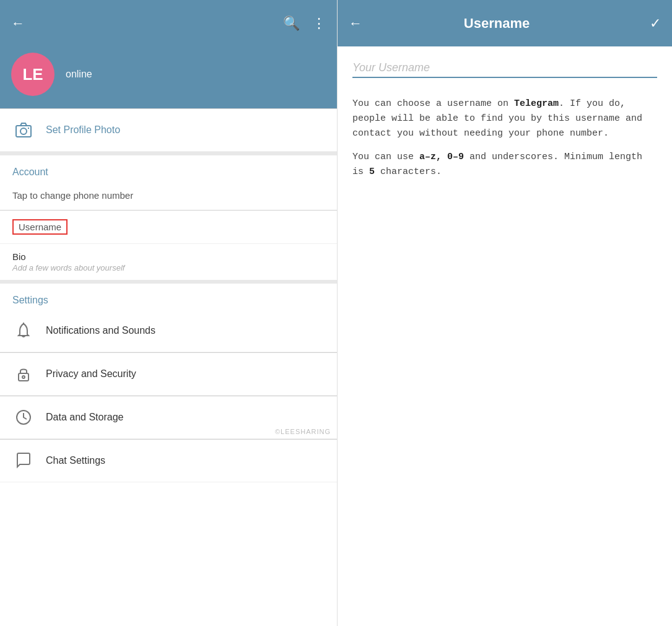 Image resolution: width=672 pixels, height=626 pixels. Describe the element at coordinates (372, 172) in the screenshot. I see `min-length: 5` at that location.